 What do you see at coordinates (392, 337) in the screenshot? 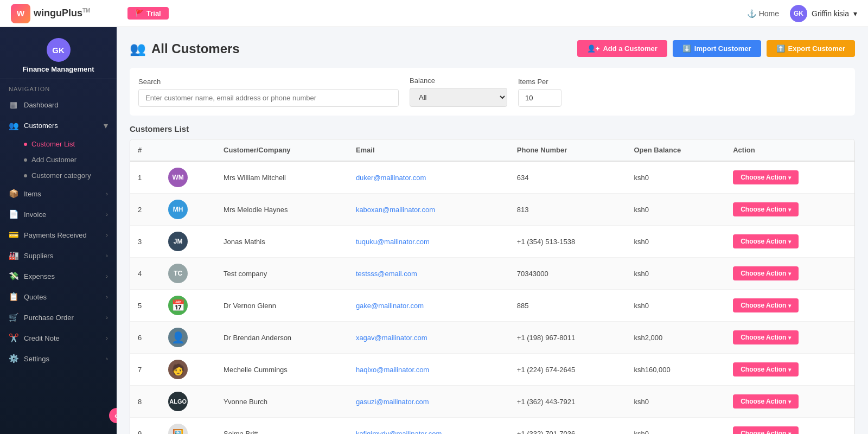
I see `email-link: xagav@mailinator.com` at bounding box center [392, 337].